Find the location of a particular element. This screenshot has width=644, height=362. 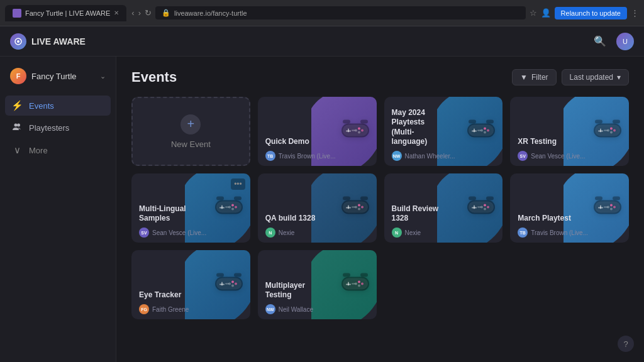

page-title: Events is located at coordinates (154, 77).